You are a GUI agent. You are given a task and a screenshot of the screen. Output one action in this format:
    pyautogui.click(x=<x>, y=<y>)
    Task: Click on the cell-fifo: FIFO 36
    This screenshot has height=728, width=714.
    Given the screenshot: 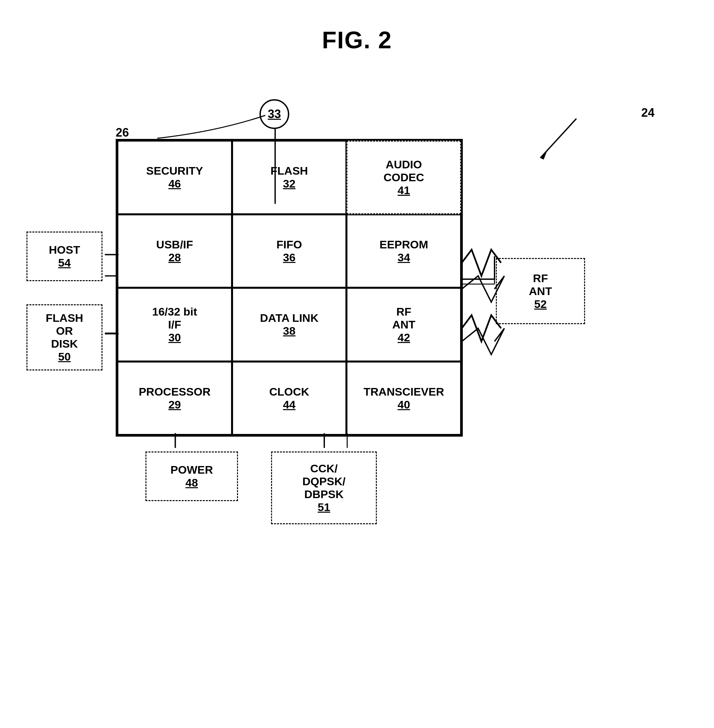 What is the action you would take?
    pyautogui.click(x=290, y=251)
    